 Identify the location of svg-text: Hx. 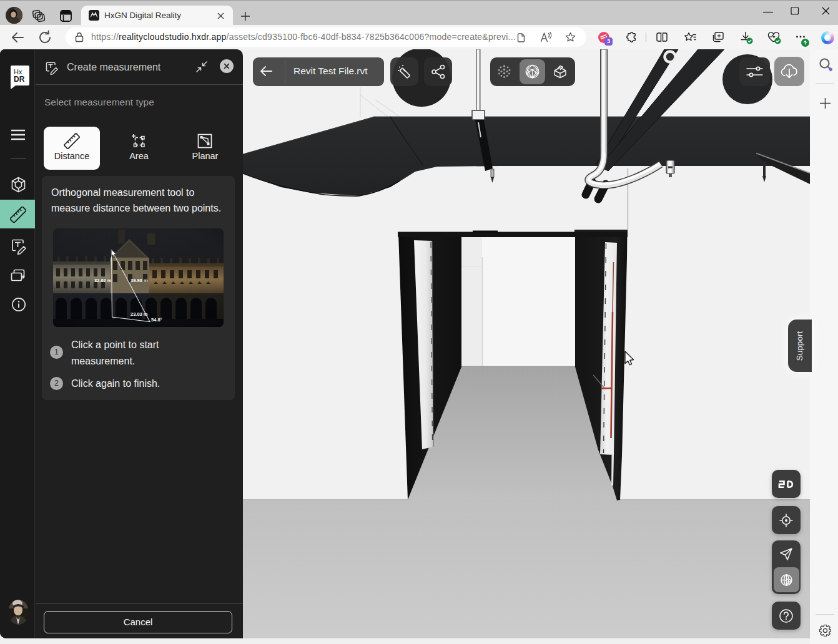
(18, 72).